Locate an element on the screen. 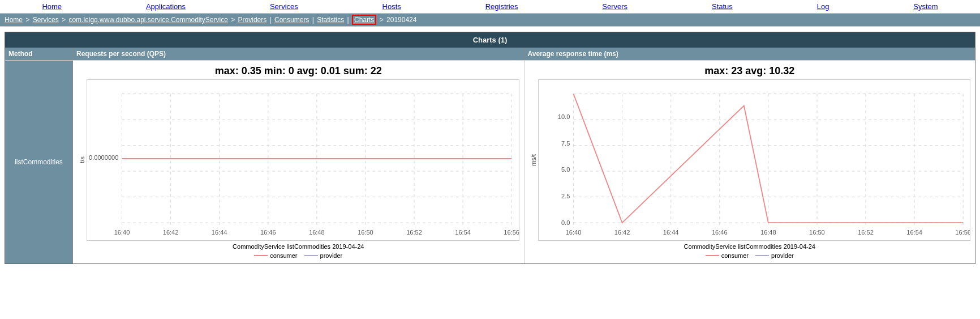 Image resolution: width=980 pixels, height=319 pixels. avg-consumer-line-icon is located at coordinates (712, 256).